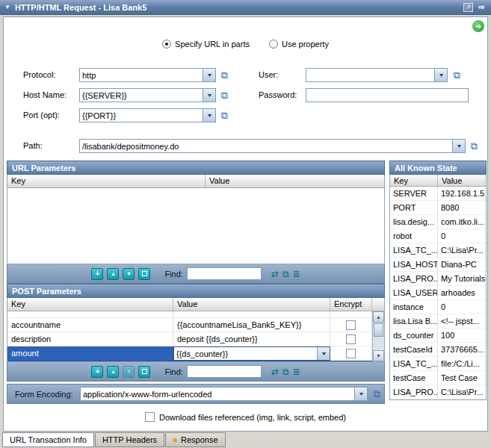  I want to click on host-name-input, so click(141, 96).